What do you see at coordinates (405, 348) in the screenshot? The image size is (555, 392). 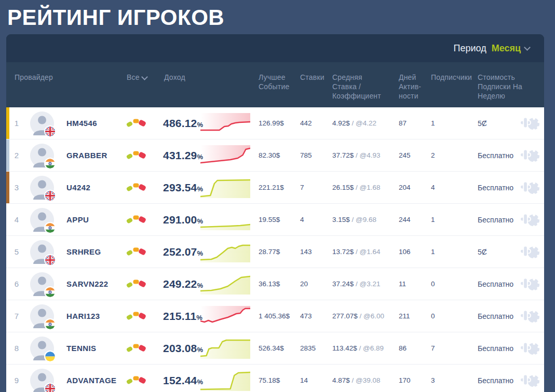 I see `days-active: 86` at bounding box center [405, 348].